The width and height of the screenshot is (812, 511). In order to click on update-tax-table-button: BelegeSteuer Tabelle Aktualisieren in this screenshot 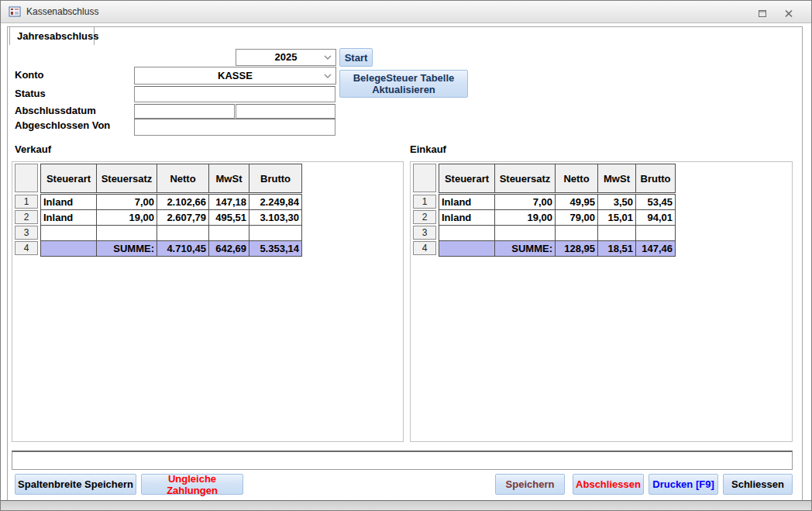, I will do `click(404, 84)`.